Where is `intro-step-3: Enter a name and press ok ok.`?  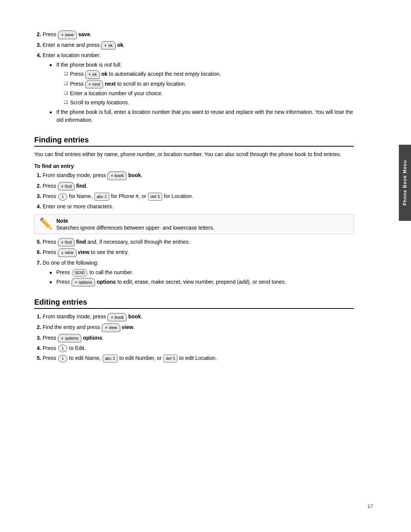 intro-step-3: Enter a name and press ok ok. is located at coordinates (198, 46).